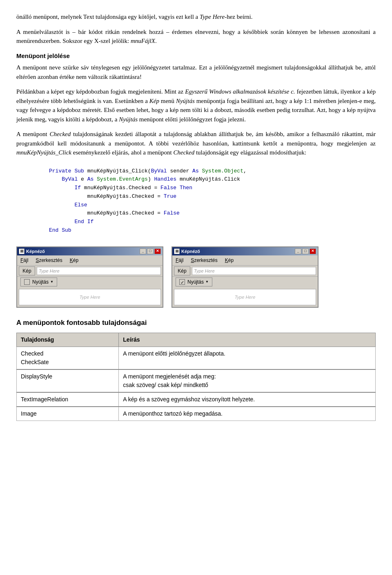 This screenshot has height=575, width=392. I want to click on content-area-right: Type Here, so click(245, 297).